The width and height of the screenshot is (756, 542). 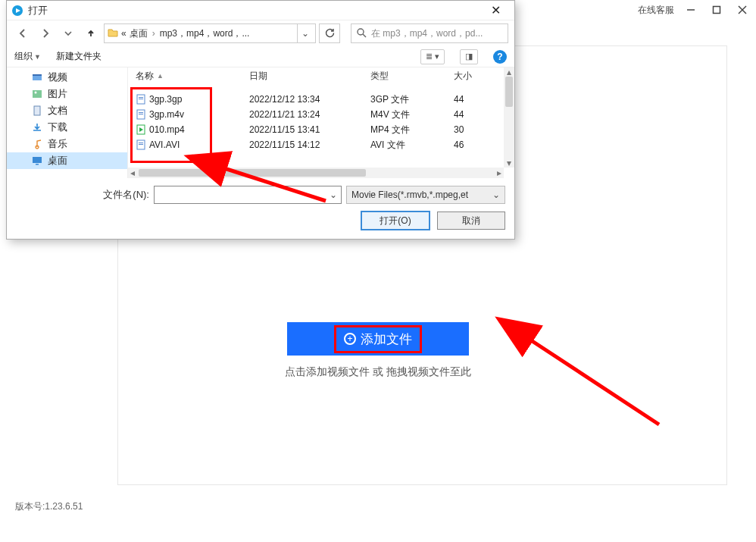 What do you see at coordinates (67, 123) in the screenshot?
I see `nav-tree: 视频图片文档下载音乐桌面` at bounding box center [67, 123].